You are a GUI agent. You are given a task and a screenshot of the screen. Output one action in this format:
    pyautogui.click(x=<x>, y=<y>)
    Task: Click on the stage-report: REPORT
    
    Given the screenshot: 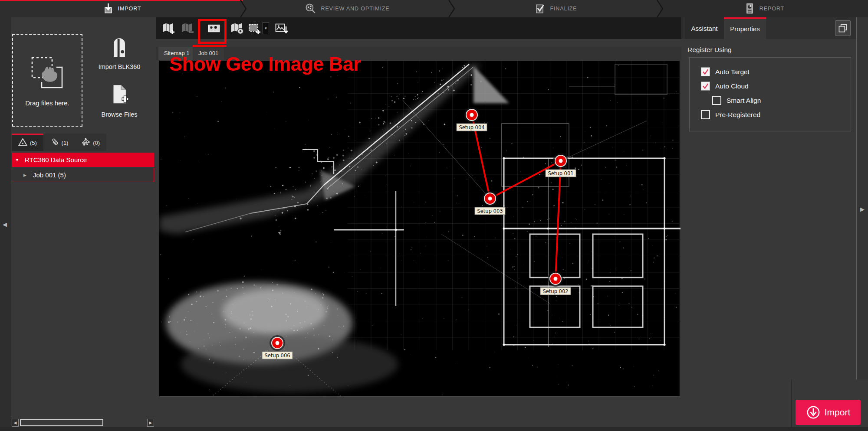 What is the action you would take?
    pyautogui.click(x=764, y=9)
    